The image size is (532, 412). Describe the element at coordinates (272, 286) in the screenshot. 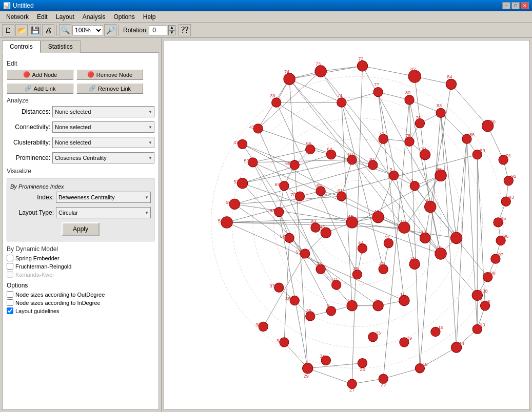

I see `svg-text: 37` at that location.